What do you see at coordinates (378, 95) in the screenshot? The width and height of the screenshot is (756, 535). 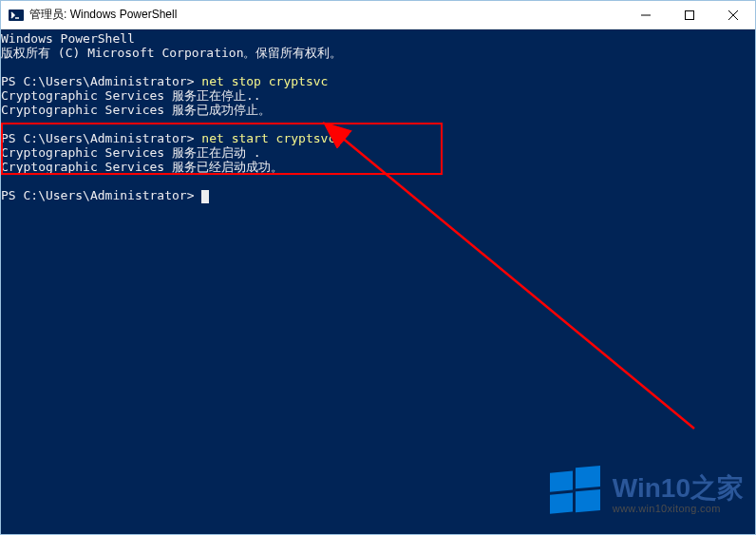 I see `terminal-output: Cryptographic Services 服务正在停止..` at bounding box center [378, 95].